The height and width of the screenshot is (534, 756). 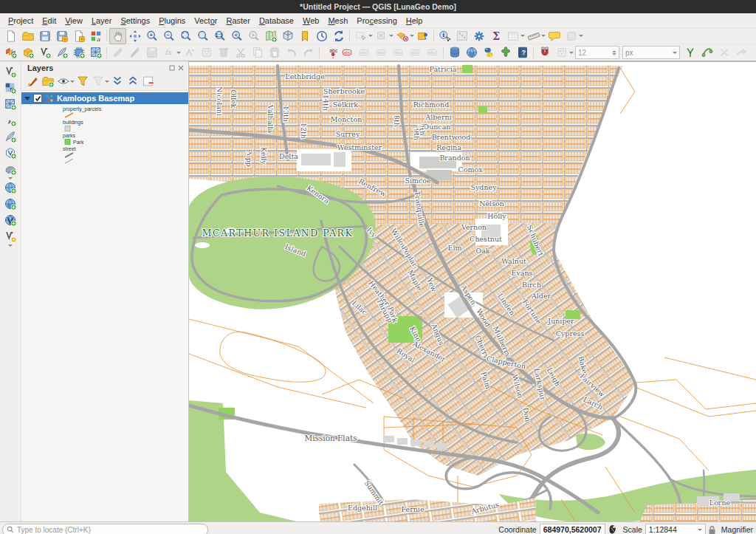 I want to click on menu-view: View, so click(x=74, y=21).